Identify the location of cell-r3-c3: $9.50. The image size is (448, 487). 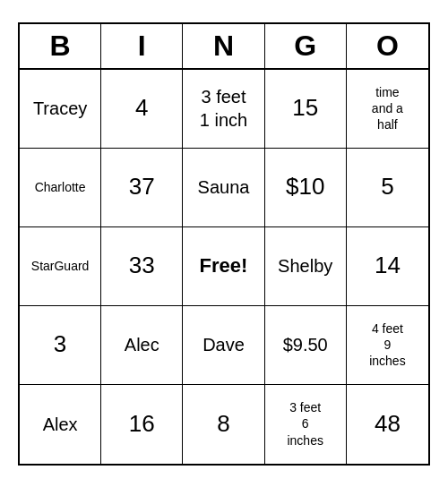
(306, 346).